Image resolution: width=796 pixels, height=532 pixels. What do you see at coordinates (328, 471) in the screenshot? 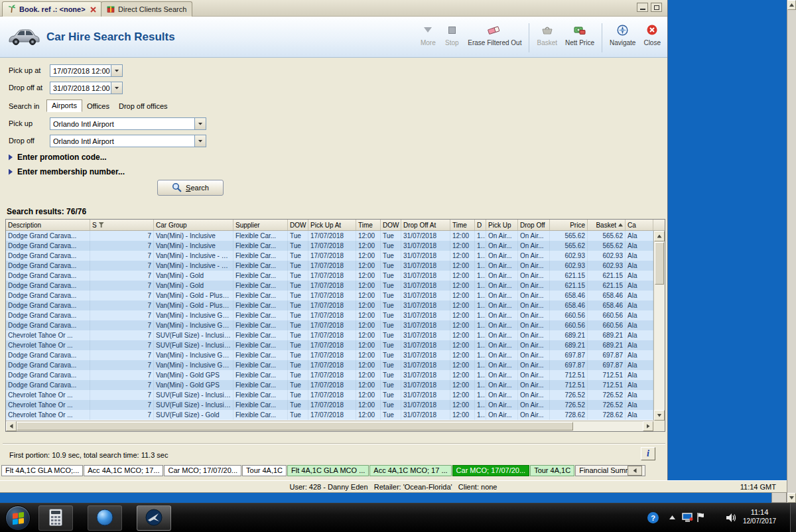
I see `document-tab: Flt 4A,1C GLA MCO ...` at bounding box center [328, 471].